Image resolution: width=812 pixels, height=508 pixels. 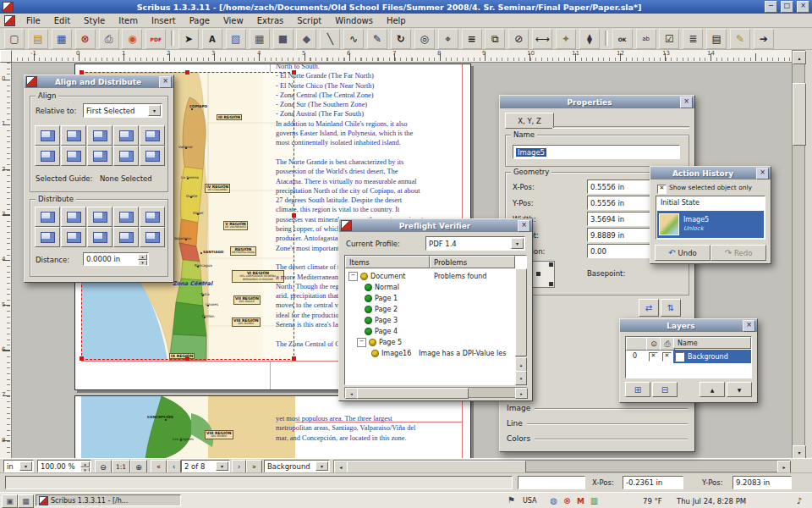 What do you see at coordinates (164, 20) in the screenshot?
I see `menu-insert: Insert` at bounding box center [164, 20].